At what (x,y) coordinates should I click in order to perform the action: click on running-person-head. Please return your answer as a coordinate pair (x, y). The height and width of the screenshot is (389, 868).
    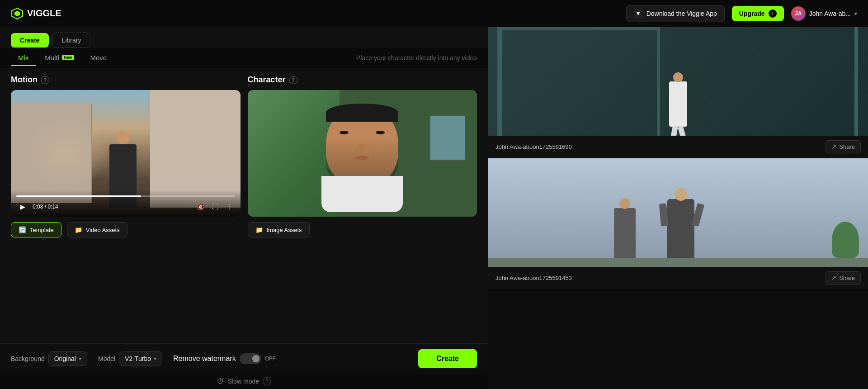
    Looking at the image, I should click on (678, 77).